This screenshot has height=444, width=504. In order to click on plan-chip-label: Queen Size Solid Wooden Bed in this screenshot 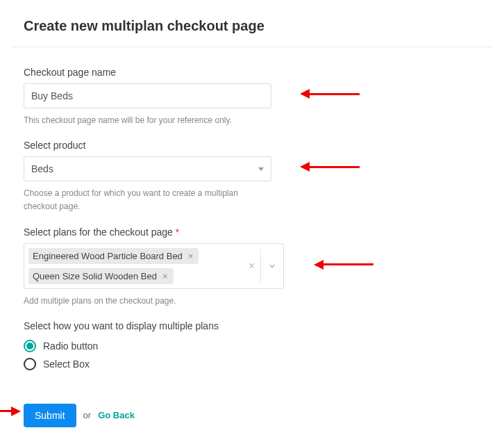, I will do `click(94, 277)`.